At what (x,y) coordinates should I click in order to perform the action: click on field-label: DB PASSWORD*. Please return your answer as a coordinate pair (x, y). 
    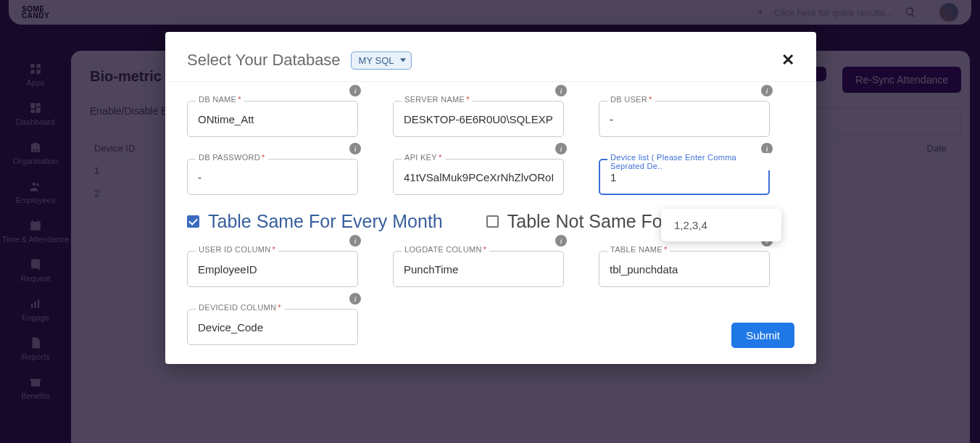
    Looking at the image, I should click on (232, 157).